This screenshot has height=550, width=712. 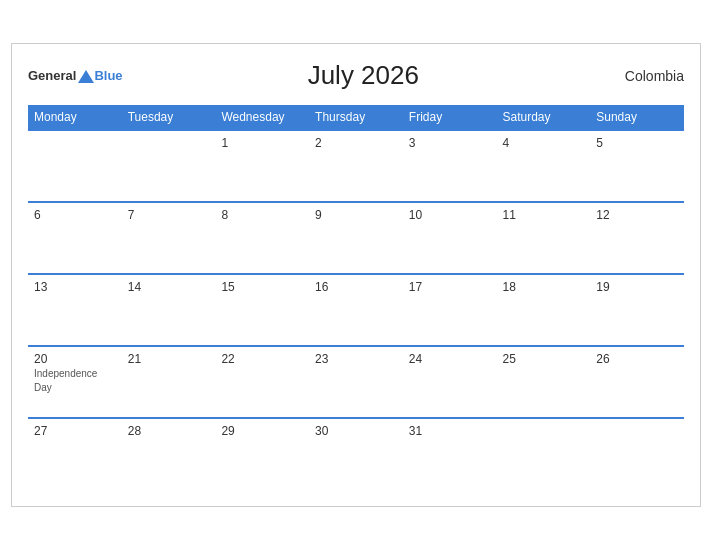 I want to click on calendar-cell: 14, so click(x=169, y=310).